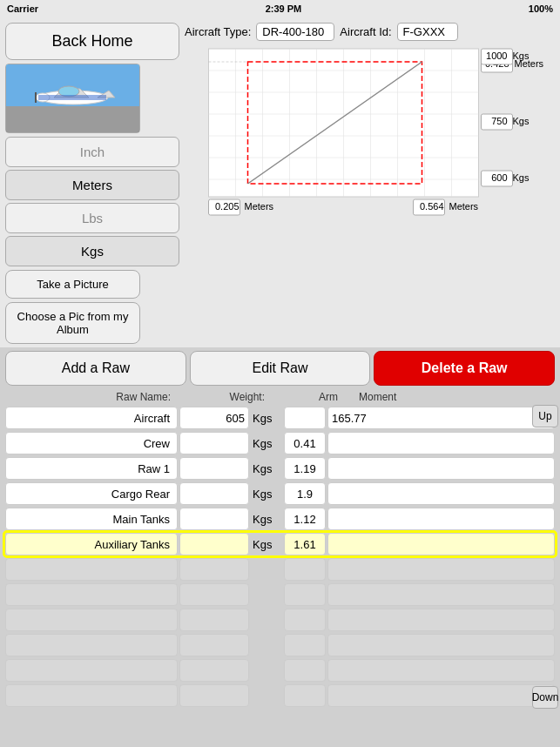 This screenshot has height=747, width=560. I want to click on table-row: Main Tanks Kgs 1.12, so click(280, 519).